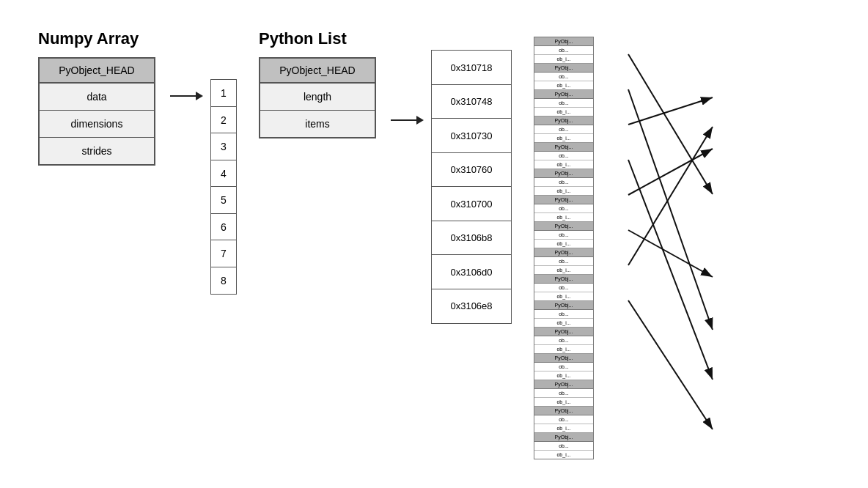  Describe the element at coordinates (564, 262) in the screenshot. I see `mini-box-8: PyObj... ob... ob_i...` at that location.